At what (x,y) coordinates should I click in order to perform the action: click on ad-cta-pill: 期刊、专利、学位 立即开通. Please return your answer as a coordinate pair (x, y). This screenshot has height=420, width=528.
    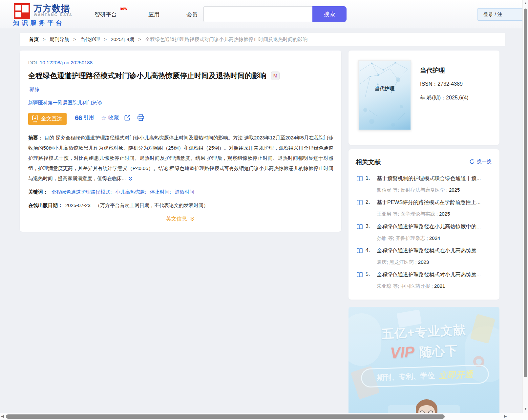
    Looking at the image, I should click on (425, 376).